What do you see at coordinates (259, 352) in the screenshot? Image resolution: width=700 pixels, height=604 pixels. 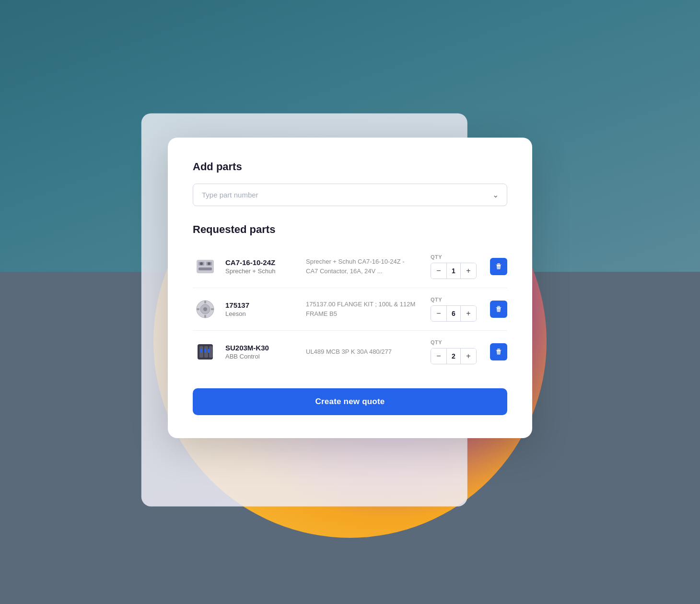 I see `part-info-3: SU203M-K30 ABB Control` at bounding box center [259, 352].